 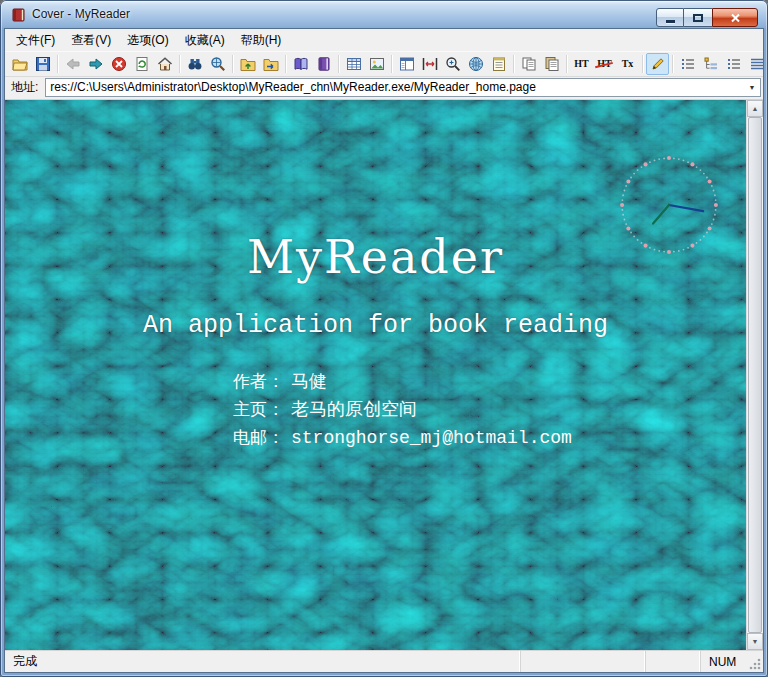 I want to click on stop-button, so click(x=118, y=64).